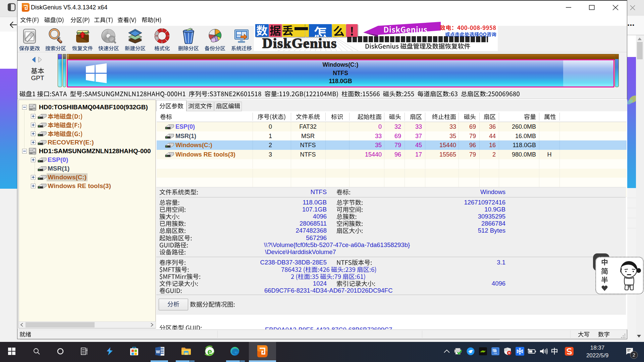 The width and height of the screenshot is (644, 362). Describe the element at coordinates (634, 355) in the screenshot. I see `svg-text: 2` at that location.